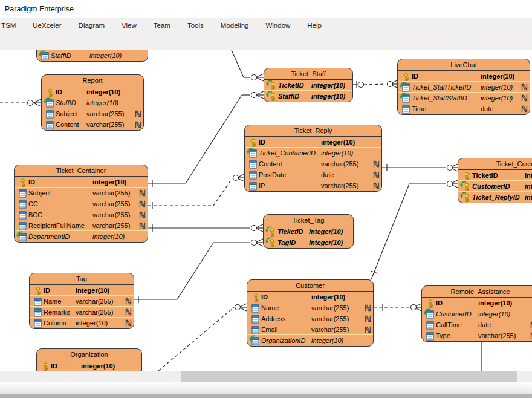 This screenshot has width=532, height=398. Describe the element at coordinates (464, 98) in the screenshot. I see `entity-column-row: Ticket_StaffStaffIDinteger(10)ℕ` at that location.